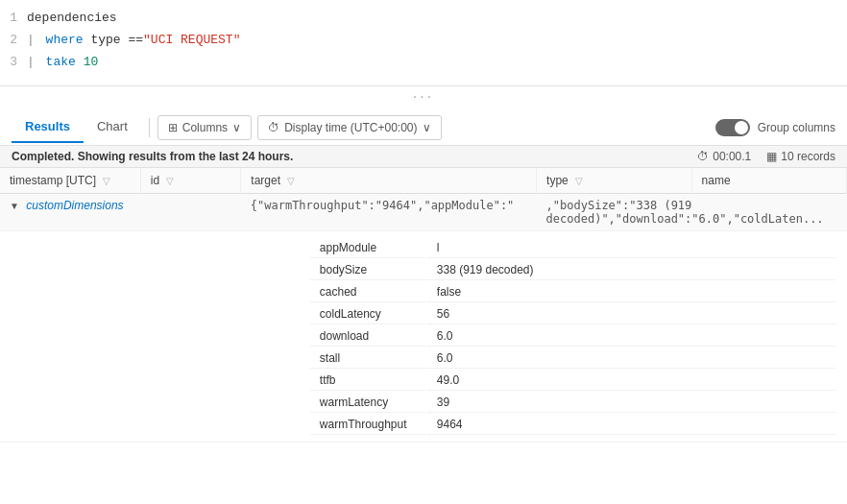 This screenshot has width=847, height=504. What do you see at coordinates (716, 180) in the screenshot?
I see `col-header-name-label: name` at bounding box center [716, 180].